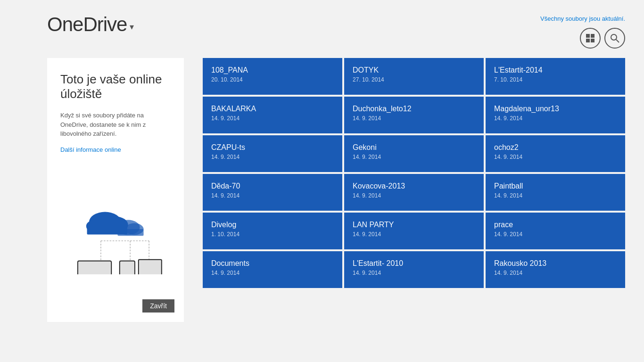 The width and height of the screenshot is (644, 362). I want to click on folder-item: CZAPU-ts14. 9. 2014, so click(272, 154).